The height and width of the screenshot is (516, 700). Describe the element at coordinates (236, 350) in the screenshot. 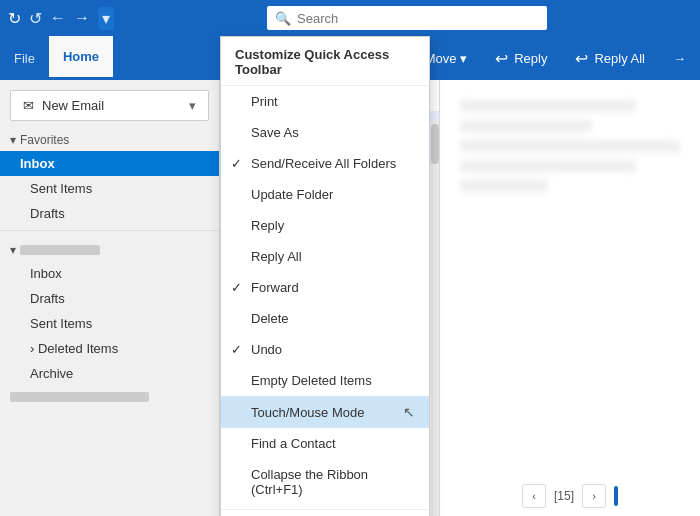

I see `undo-check-icon: ✓` at that location.